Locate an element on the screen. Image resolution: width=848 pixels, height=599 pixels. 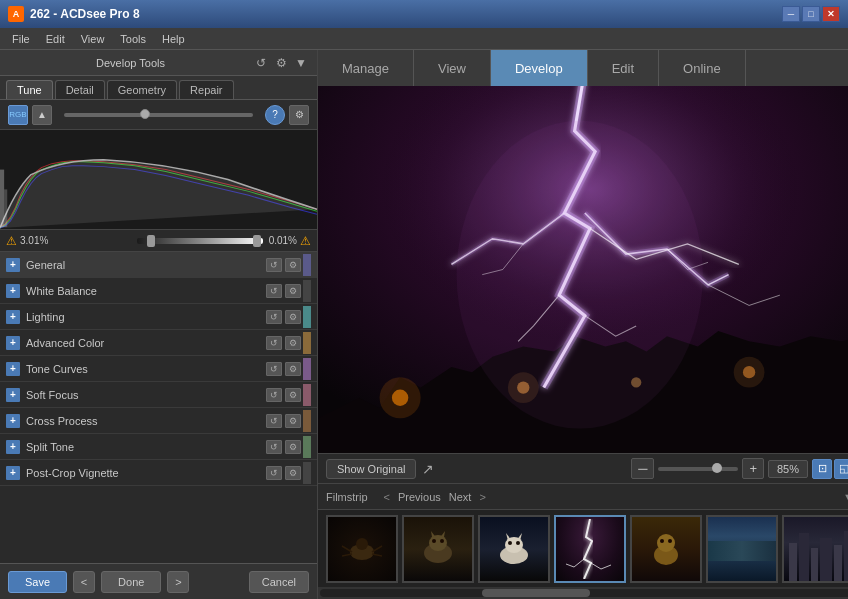
nav-manage: Manage is located at coordinates (366, 68).